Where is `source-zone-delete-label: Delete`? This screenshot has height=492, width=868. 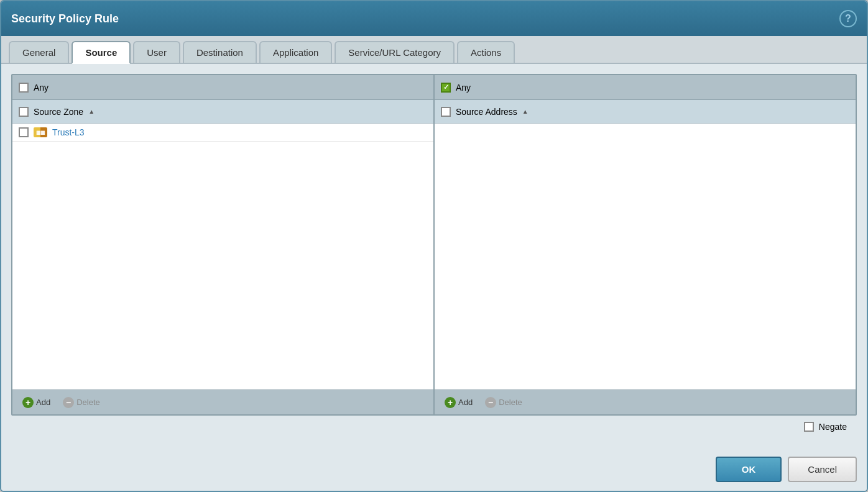
source-zone-delete-label: Delete is located at coordinates (88, 403).